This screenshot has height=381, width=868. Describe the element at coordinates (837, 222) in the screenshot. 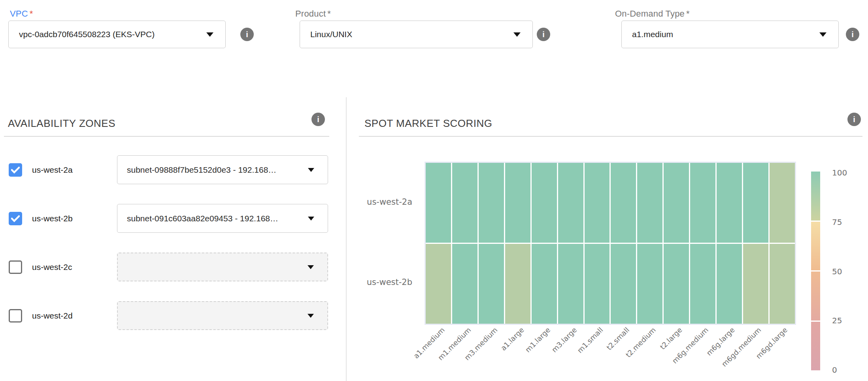

I see `colorbar-tick-label: 75` at that location.